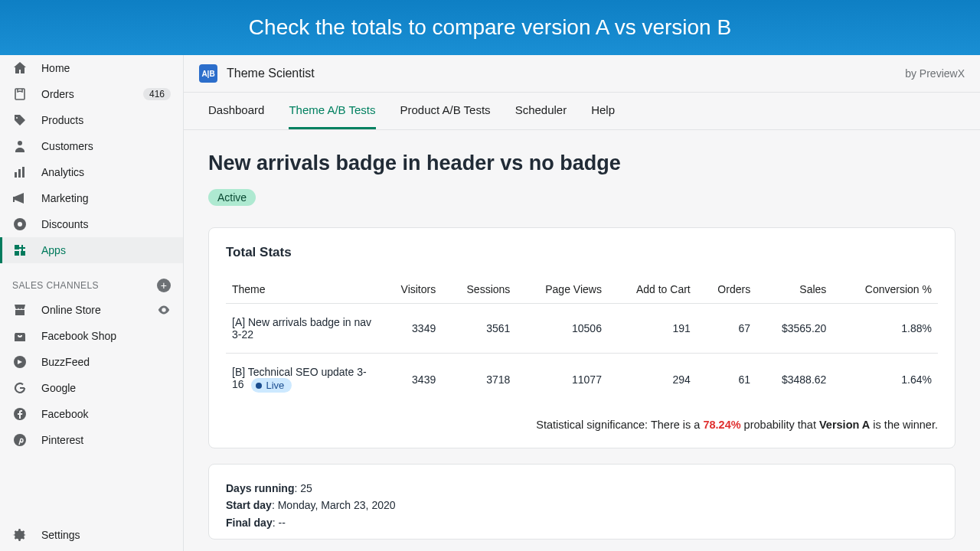  Describe the element at coordinates (92, 535) in the screenshot. I see `sidebar-item-settings: Settings` at that location.